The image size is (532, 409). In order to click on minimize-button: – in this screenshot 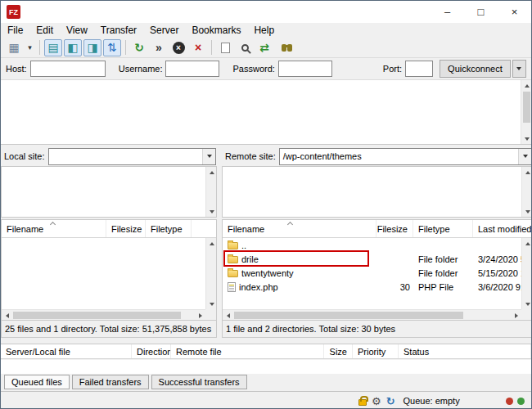, I will do `click(447, 11)`.